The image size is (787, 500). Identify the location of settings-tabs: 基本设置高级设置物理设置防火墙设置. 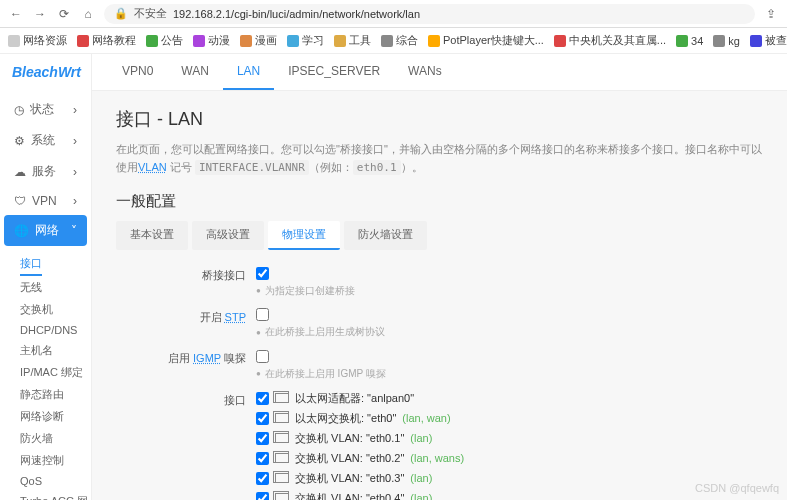
(440, 236).